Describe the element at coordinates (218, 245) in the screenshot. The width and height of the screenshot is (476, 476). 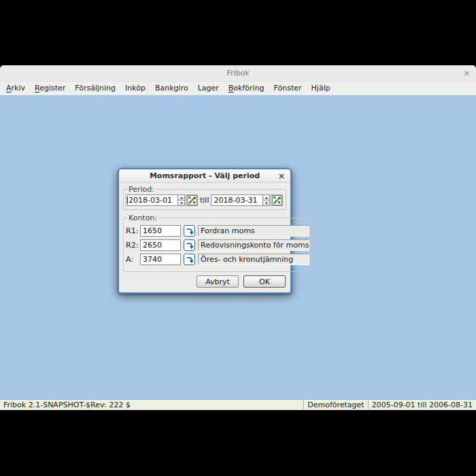
I see `konto-row-r2: R2: Redovisningskonto för moms` at that location.